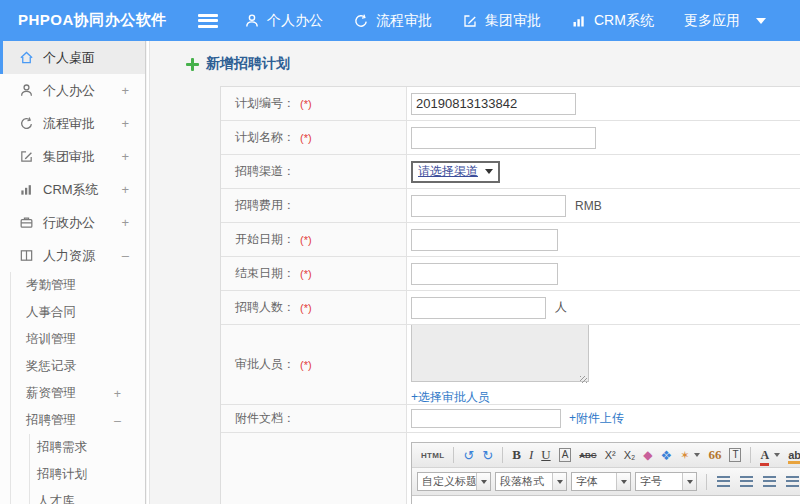 The width and height of the screenshot is (800, 504). I want to click on font-size-select: 字号, so click(666, 482).